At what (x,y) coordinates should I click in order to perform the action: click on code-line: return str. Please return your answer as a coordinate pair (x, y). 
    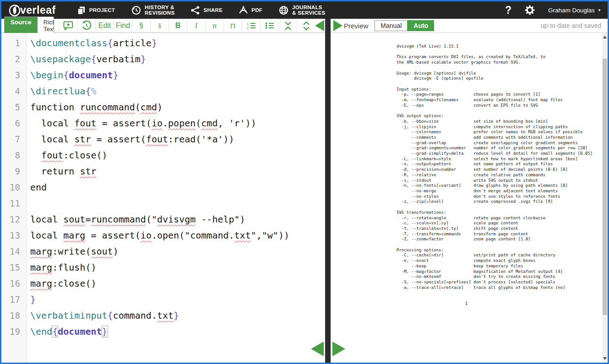
    Looking at the image, I should click on (178, 171).